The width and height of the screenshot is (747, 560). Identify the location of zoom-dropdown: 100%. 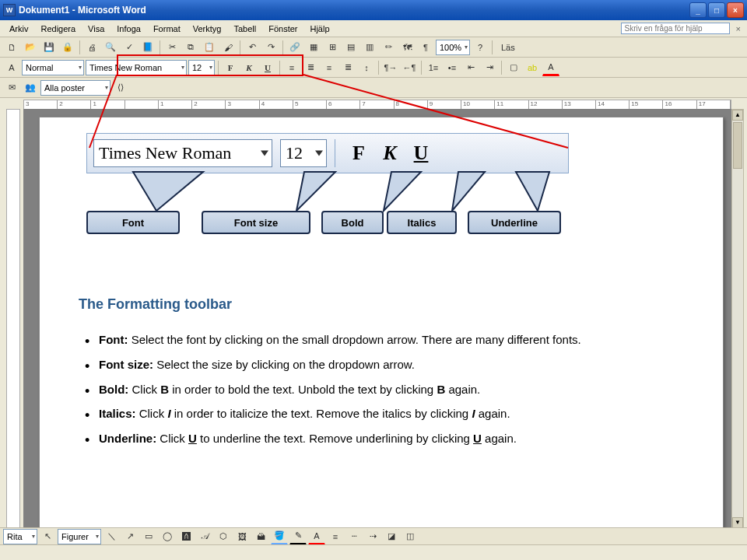
(453, 47).